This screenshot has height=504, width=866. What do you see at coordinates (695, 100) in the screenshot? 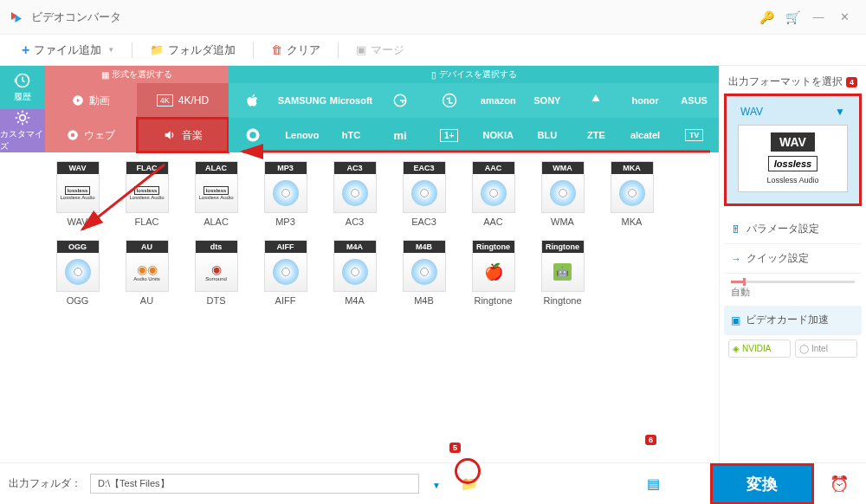
I see `brand-ASUS: ASUS` at bounding box center [695, 100].